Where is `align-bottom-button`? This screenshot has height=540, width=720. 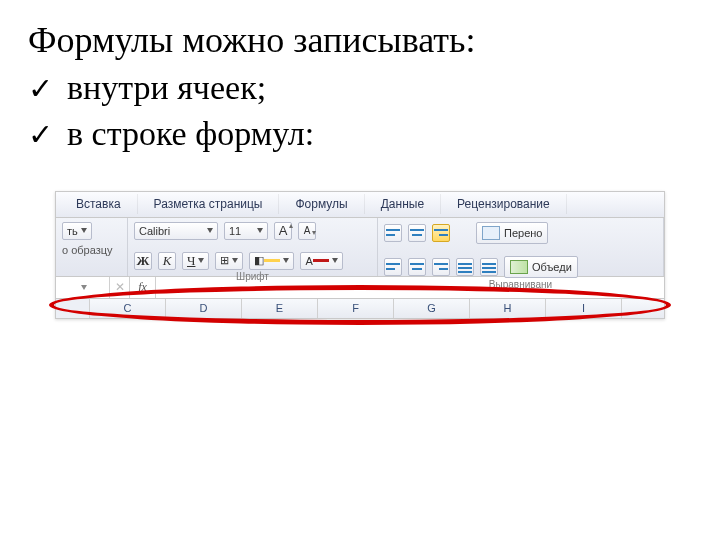 align-bottom-button is located at coordinates (441, 233).